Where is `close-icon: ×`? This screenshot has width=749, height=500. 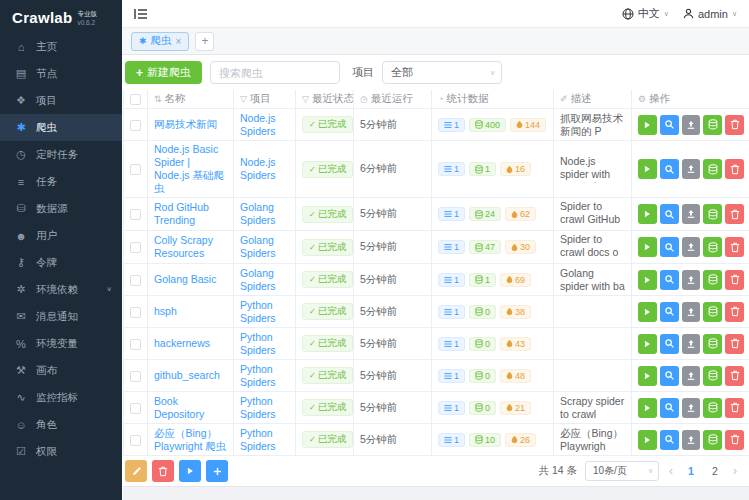
close-icon: × is located at coordinates (179, 42).